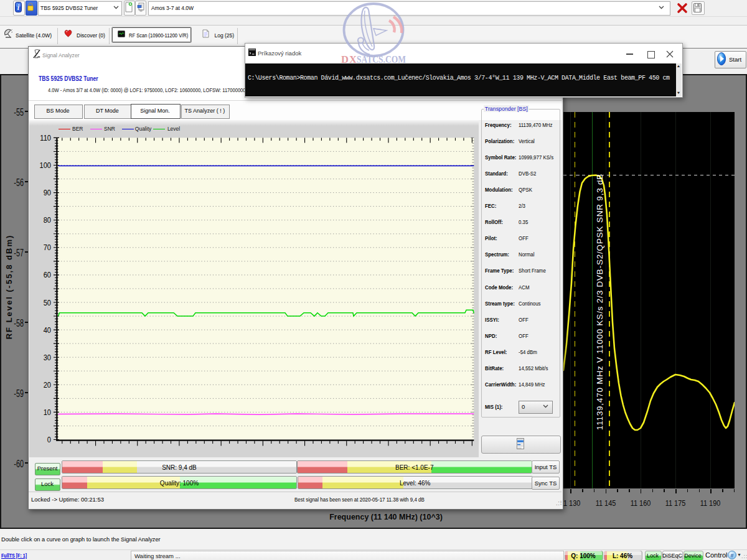  What do you see at coordinates (381, 60) in the screenshot?
I see `svg-text: SATCS.COM` at bounding box center [381, 60].